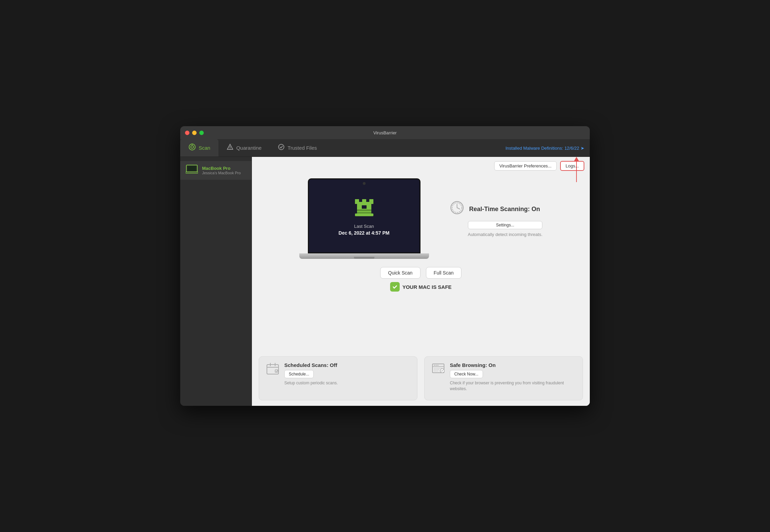 Image resolution: width=770 pixels, height=532 pixels. Describe the element at coordinates (421, 273) in the screenshot. I see `scan-buttons: Quick Scan Full Scan` at that location.